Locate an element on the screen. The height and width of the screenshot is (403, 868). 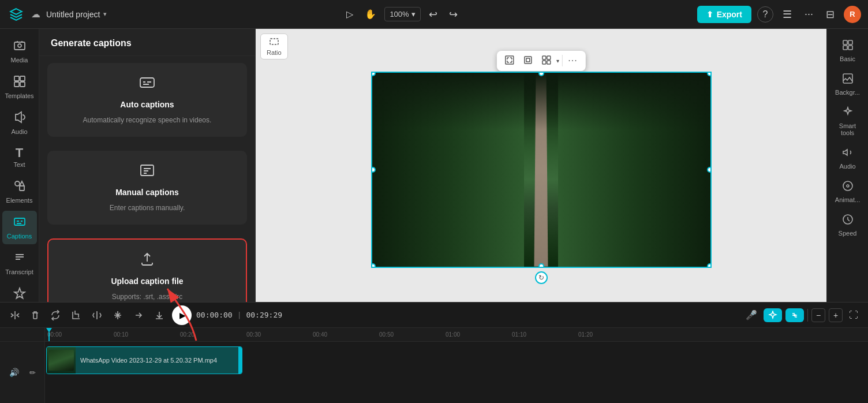
basic-icon is located at coordinates (848, 46).